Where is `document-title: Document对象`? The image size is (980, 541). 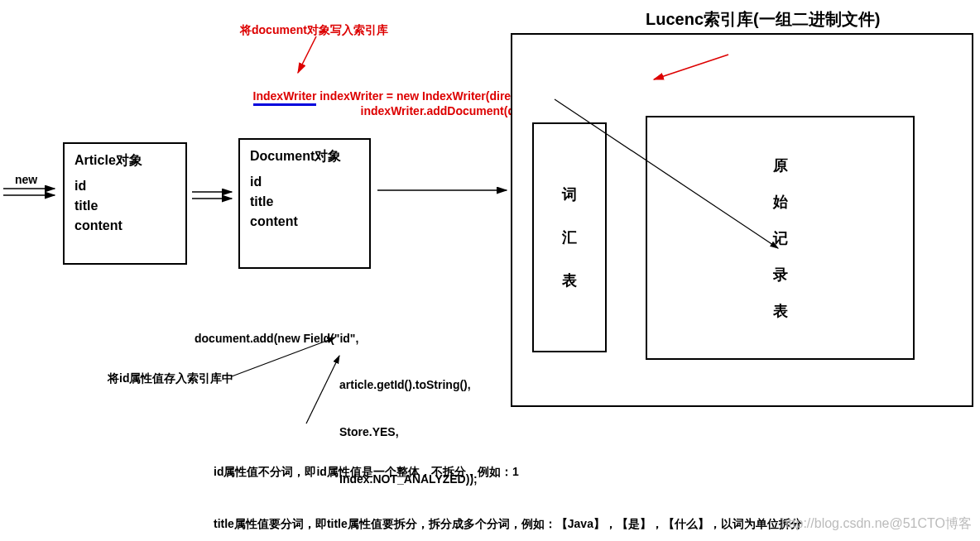 document-title: Document对象 is located at coordinates (305, 157).